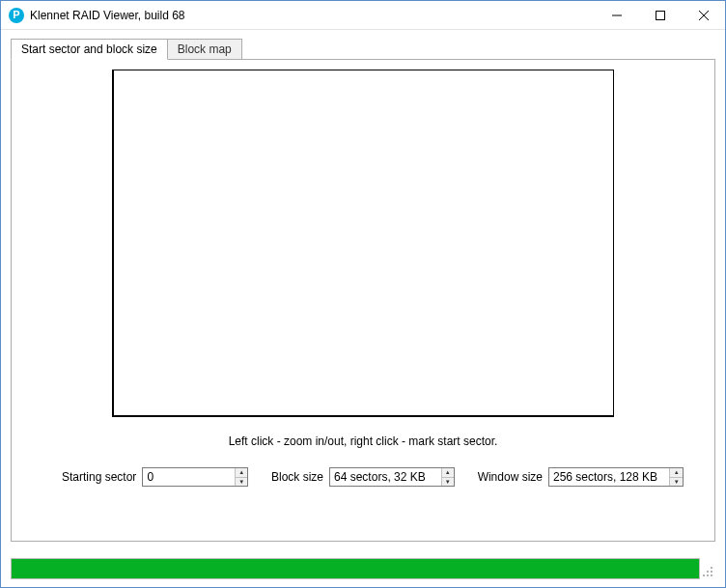  I want to click on tabstrip: Start sector and block size Block map, so click(363, 48).